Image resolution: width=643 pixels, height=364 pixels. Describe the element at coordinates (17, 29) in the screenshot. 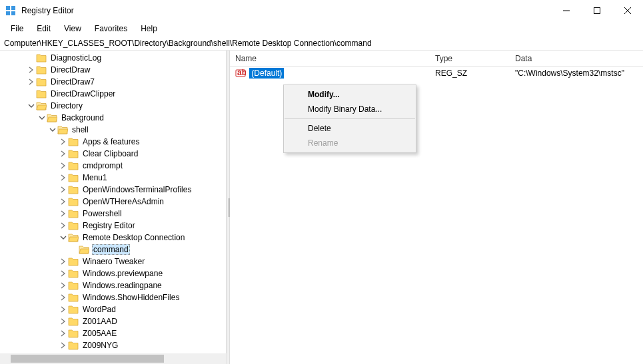

I see `menu-file: File` at that location.